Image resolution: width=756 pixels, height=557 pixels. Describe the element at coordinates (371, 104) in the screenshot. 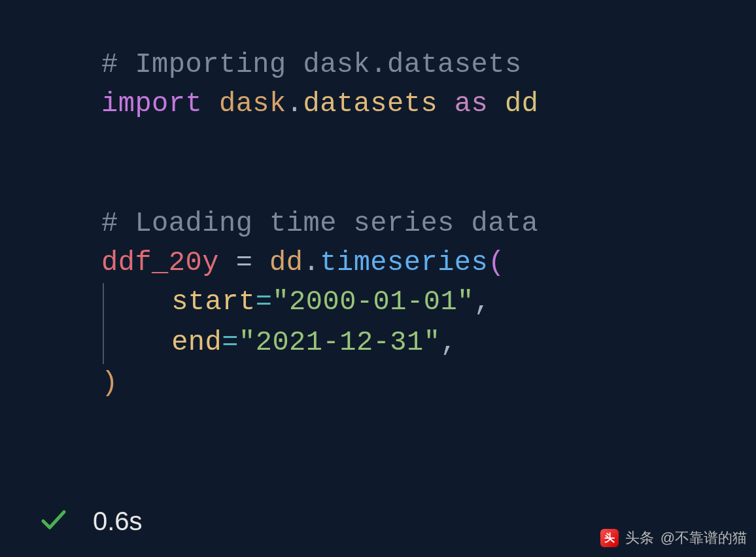

I see `module-name: datasets` at that location.